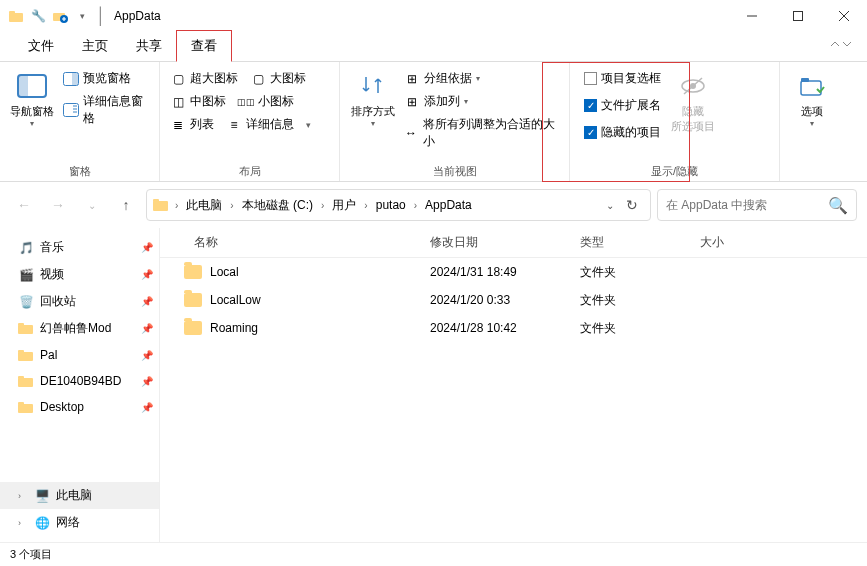  What do you see at coordinates (60, 16) in the screenshot?
I see `new-folder-icon` at bounding box center [60, 16].